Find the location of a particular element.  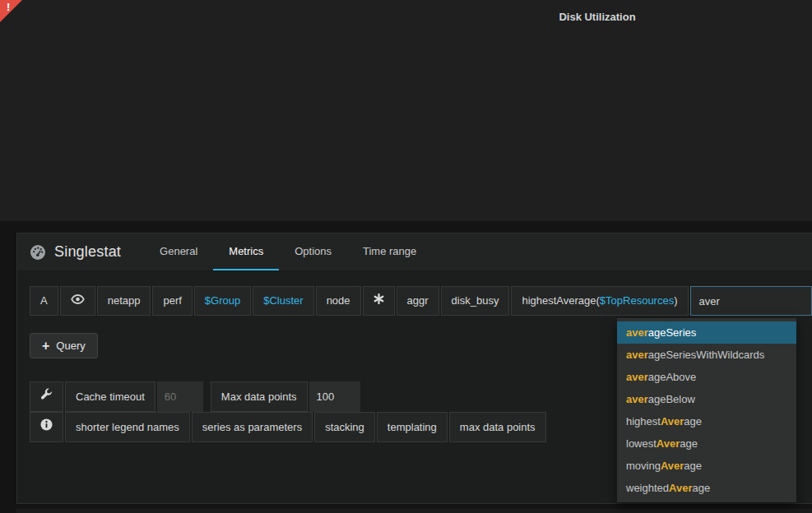

segment--cluster: $Cluster is located at coordinates (283, 301).